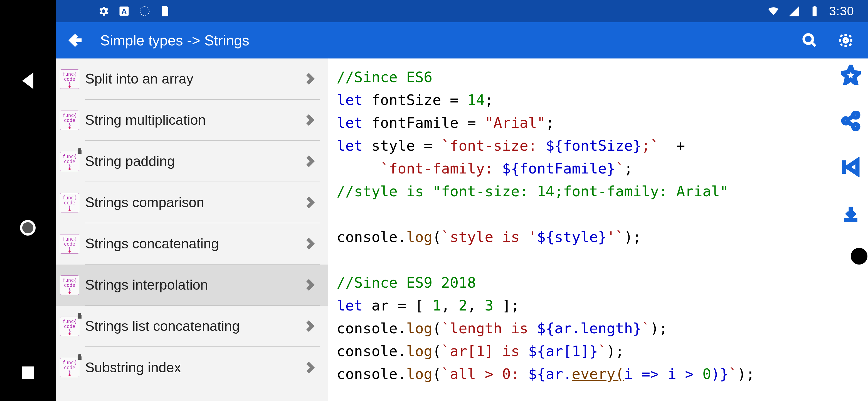  I want to click on settings-button, so click(846, 40).